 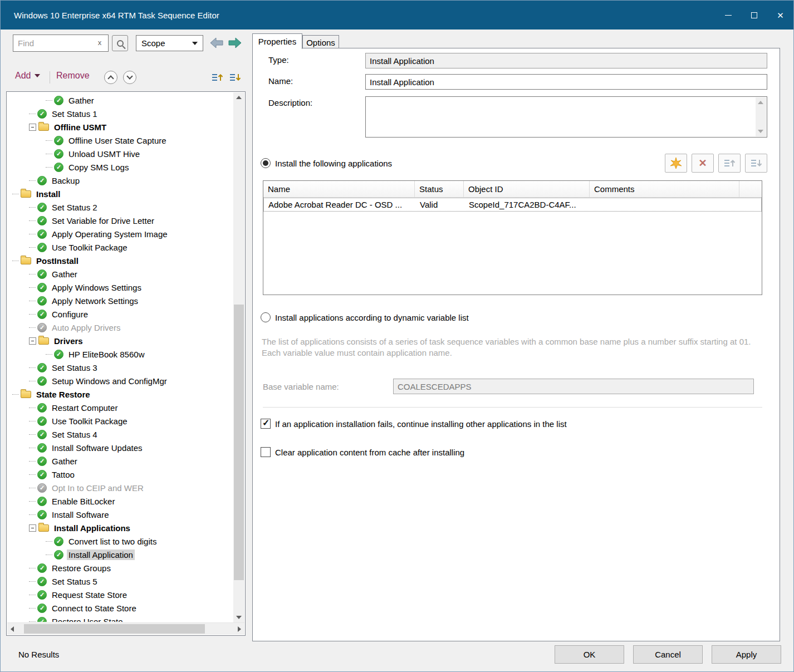 I want to click on table-column-header: Status, so click(x=439, y=189).